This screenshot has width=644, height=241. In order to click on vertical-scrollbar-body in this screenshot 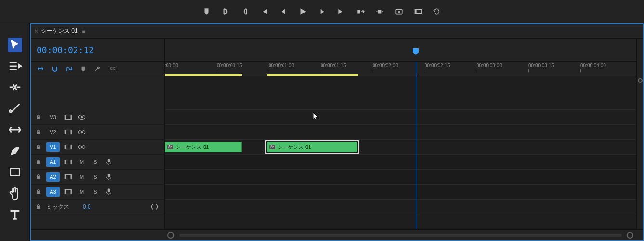, I will do `click(640, 153)`.